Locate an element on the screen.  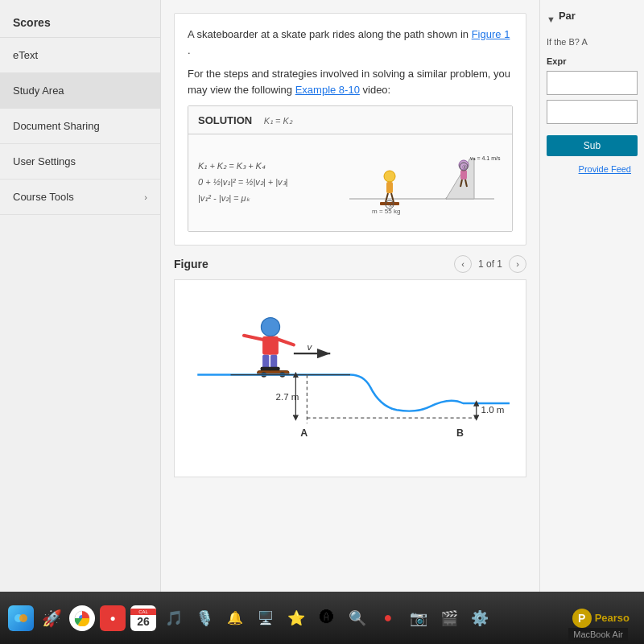
podcast-icon: 🎙️ is located at coordinates (204, 618).